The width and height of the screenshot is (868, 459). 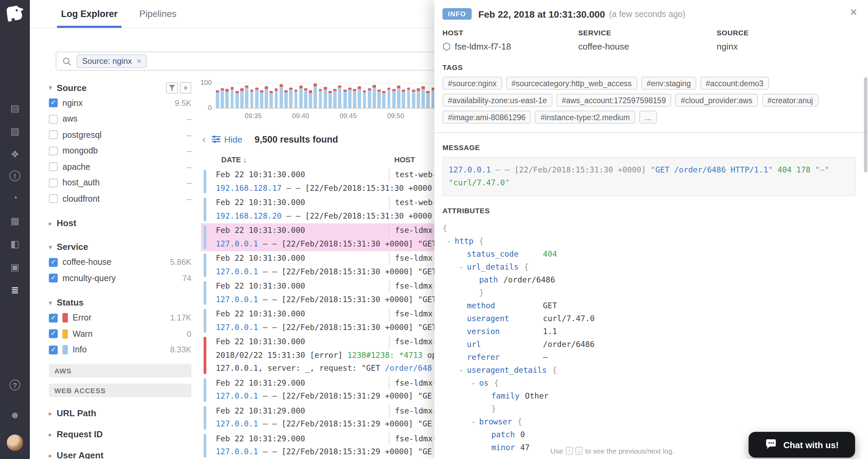 I want to click on tag-pill: #env:staging, so click(x=668, y=83).